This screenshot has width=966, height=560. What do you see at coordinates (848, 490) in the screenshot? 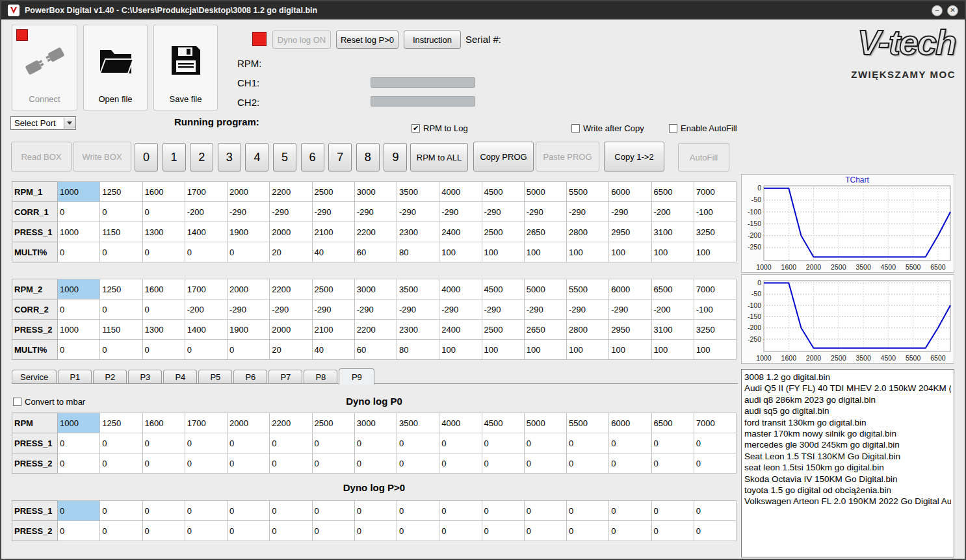
I see `file-list-item: toyota 1.5 go digital od obciążenia.bin` at bounding box center [848, 490].